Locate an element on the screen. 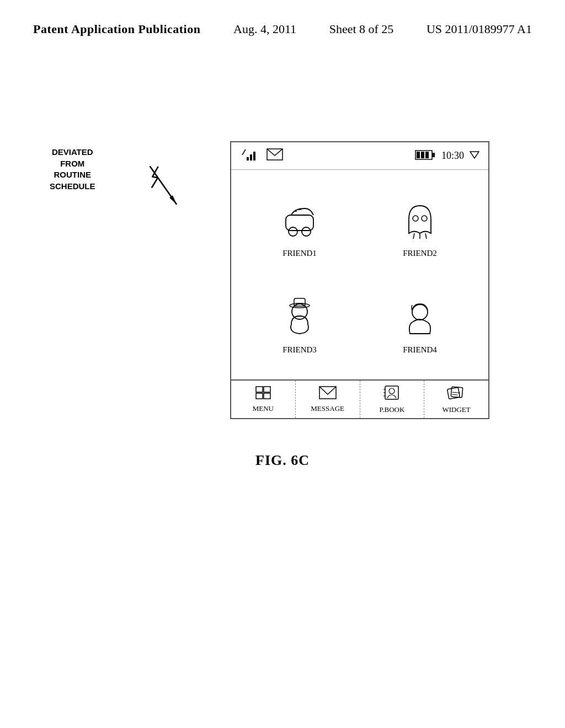  sheet-number: Sheet 8 of 25 is located at coordinates (362, 29).